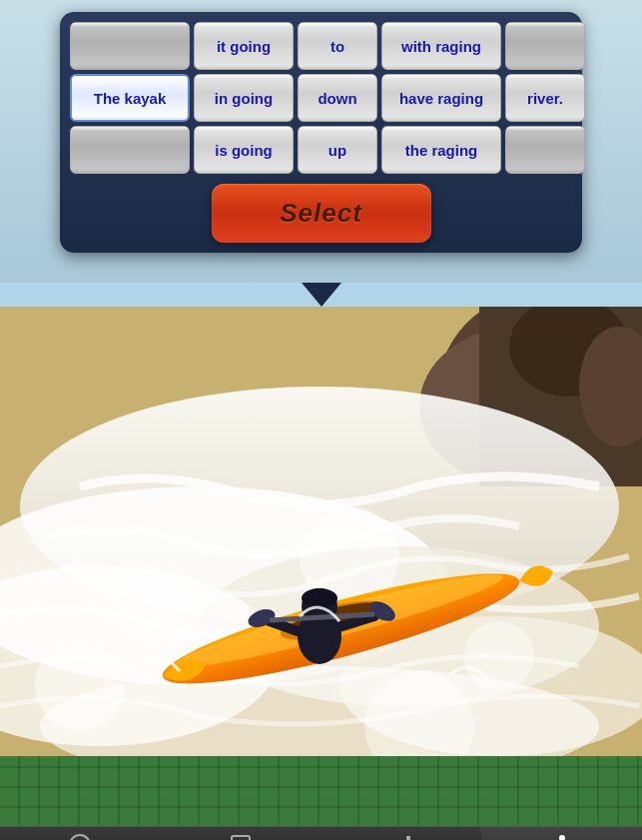 This screenshot has height=840, width=642. What do you see at coordinates (441, 46) in the screenshot?
I see `word-cell-r0-c3: with raging` at bounding box center [441, 46].